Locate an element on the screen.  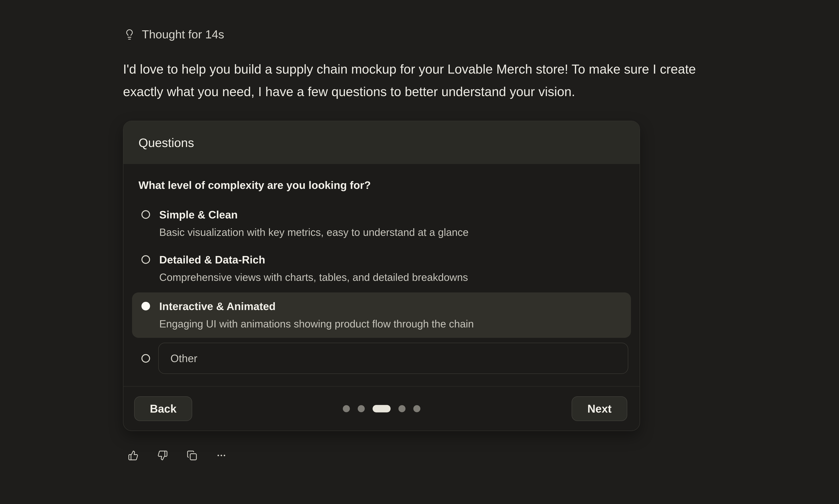
assistant-message: I'd love to help you build a supply chai… is located at coordinates (466, 80).